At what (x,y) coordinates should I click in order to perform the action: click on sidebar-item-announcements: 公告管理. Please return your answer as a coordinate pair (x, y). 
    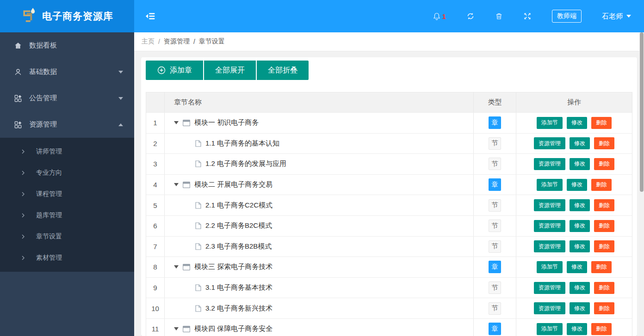
    Looking at the image, I should click on (67, 98).